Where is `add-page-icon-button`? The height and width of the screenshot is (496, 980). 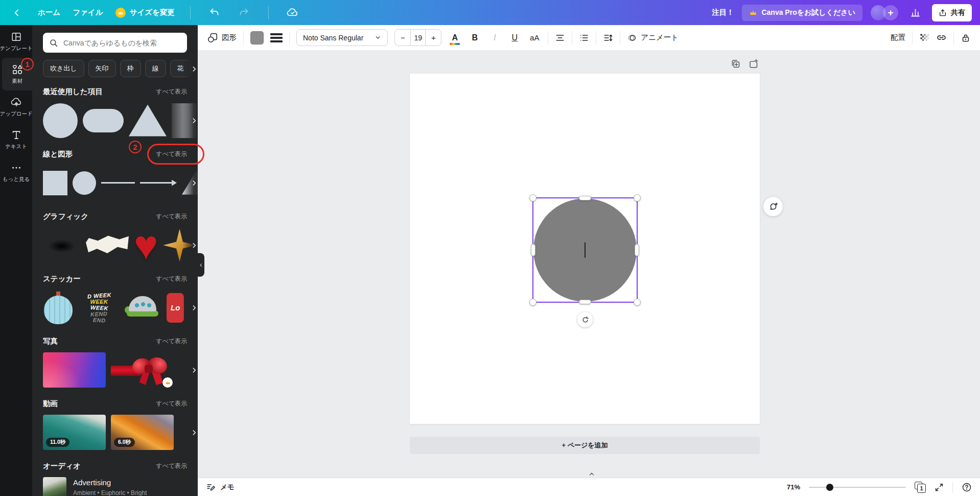 add-page-icon-button is located at coordinates (753, 63).